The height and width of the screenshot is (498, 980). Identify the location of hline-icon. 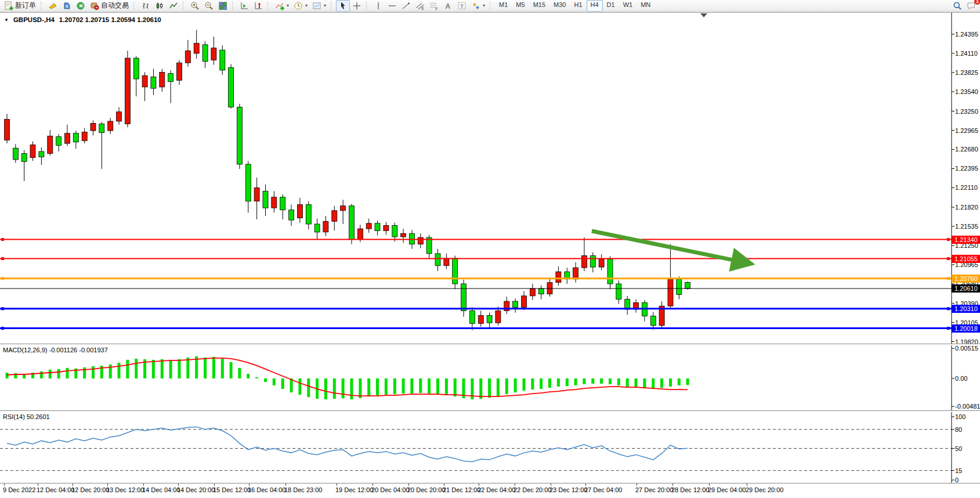
(392, 6).